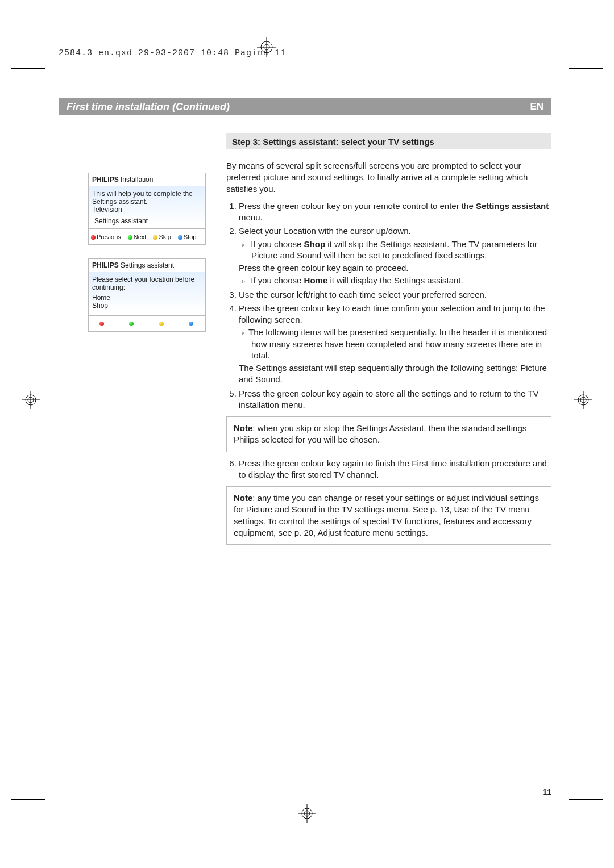 The image size is (614, 868). Describe the element at coordinates (387, 515) in the screenshot. I see `note-text: : any time you can change or reset your …` at that location.